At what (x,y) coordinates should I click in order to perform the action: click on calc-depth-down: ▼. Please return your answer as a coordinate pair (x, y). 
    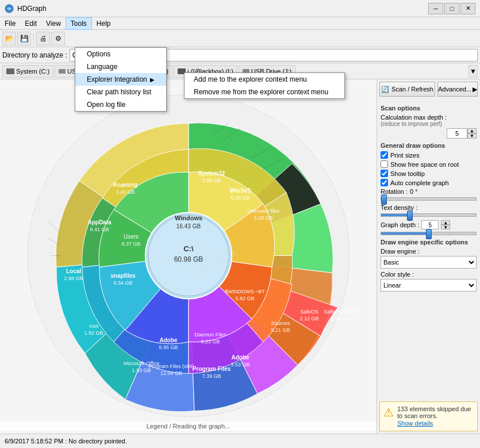
    Looking at the image, I should click on (472, 136).